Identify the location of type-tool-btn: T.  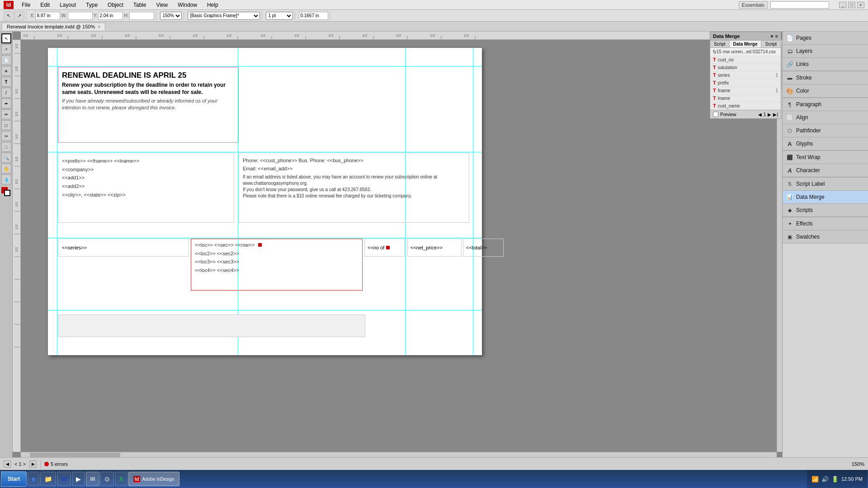
(6, 82).